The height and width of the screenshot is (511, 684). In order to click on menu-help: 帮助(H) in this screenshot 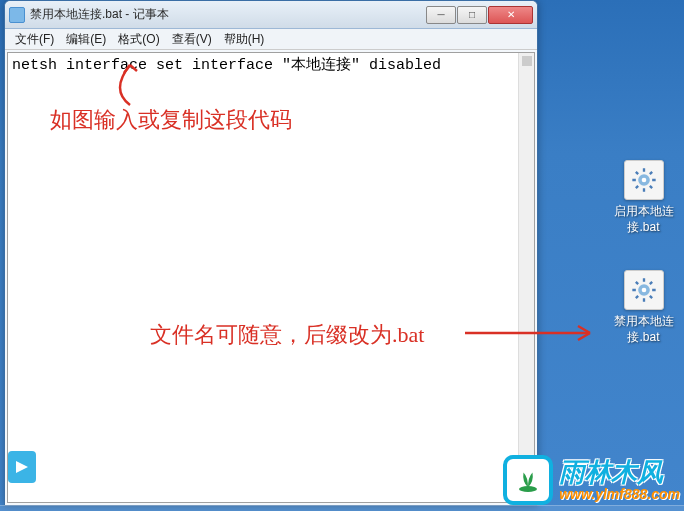, I will do `click(244, 40)`.